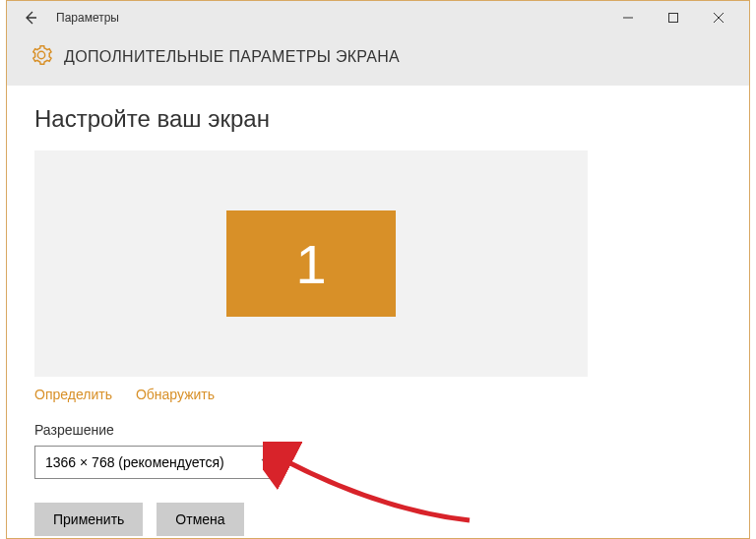  I want to click on gear-icon, so click(41, 57).